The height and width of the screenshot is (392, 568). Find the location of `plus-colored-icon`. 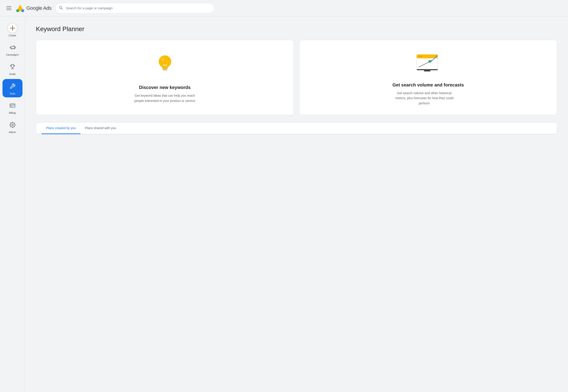

plus-colored-icon is located at coordinates (13, 28).